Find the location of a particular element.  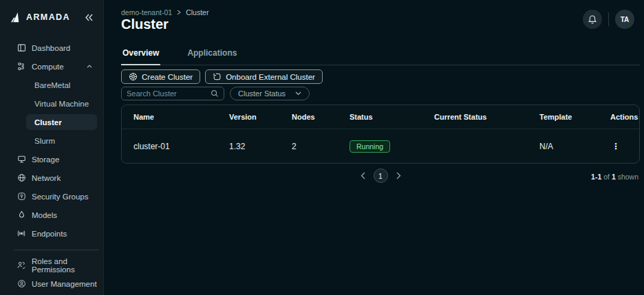

brand-name: ARMADA is located at coordinates (48, 17).